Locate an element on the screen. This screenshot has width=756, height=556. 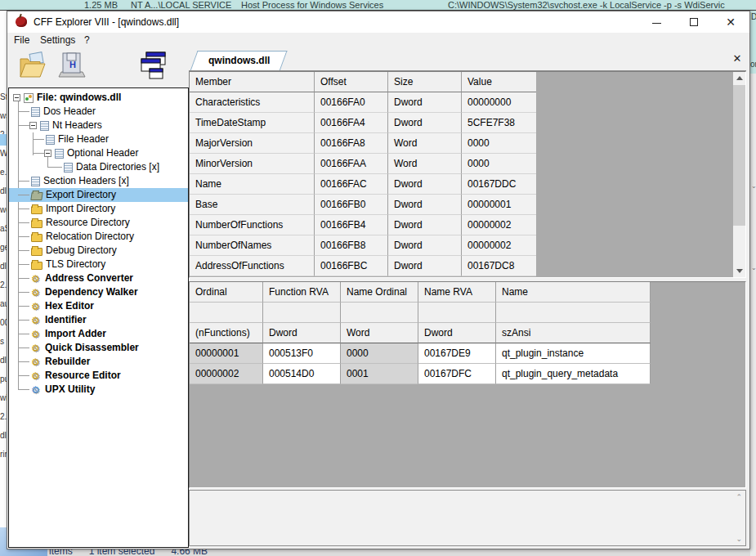
tree-item-quick-disassembler: ⚙ Quick Disassembler is located at coordinates (98, 348).